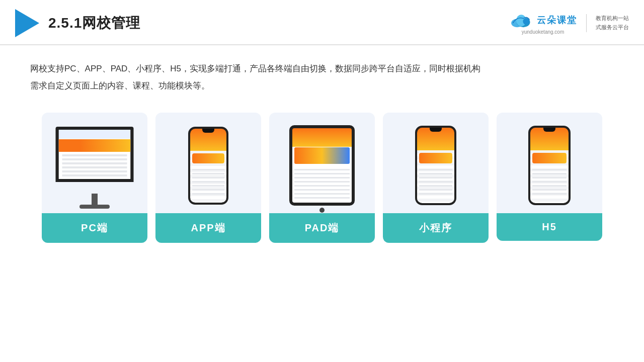 The height and width of the screenshot is (362, 644). Describe the element at coordinates (436, 165) in the screenshot. I see `phone-screen-mini` at that location.